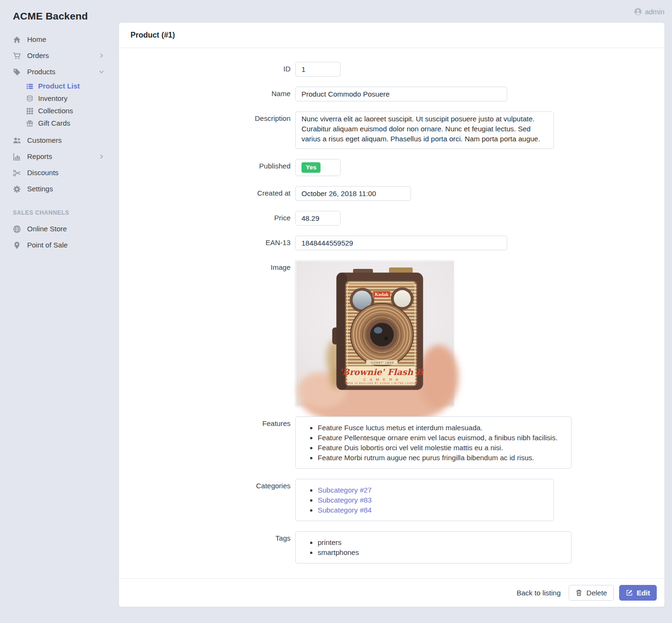 The image size is (672, 623). What do you see at coordinates (596, 593) in the screenshot?
I see `delete-button-label: Delete` at bounding box center [596, 593].